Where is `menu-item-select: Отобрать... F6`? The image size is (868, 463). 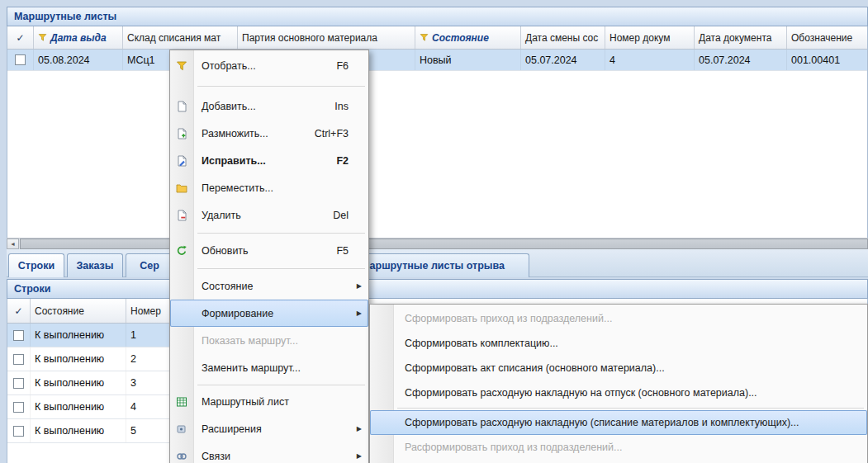
menu-item-select: Отобрать... F6 is located at coordinates (269, 66).